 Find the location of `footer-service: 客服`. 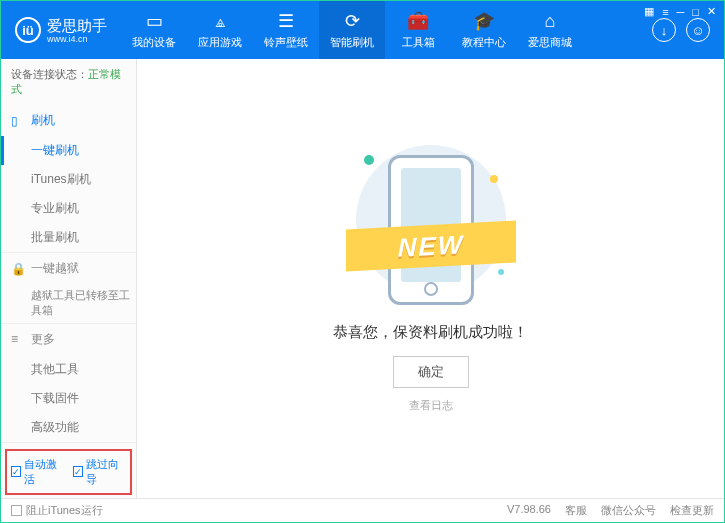

footer-service: 客服 is located at coordinates (576, 510).